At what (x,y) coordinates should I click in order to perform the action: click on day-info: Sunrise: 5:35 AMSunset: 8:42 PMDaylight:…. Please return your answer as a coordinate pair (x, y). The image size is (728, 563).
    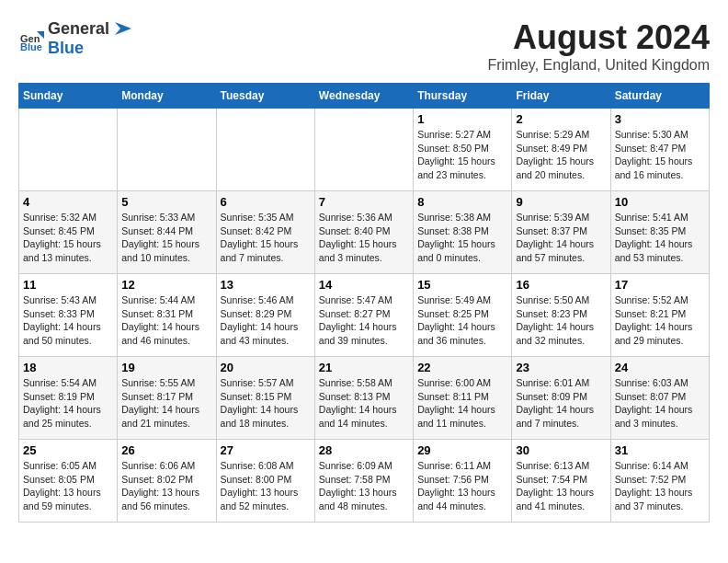
    Looking at the image, I should click on (266, 237).